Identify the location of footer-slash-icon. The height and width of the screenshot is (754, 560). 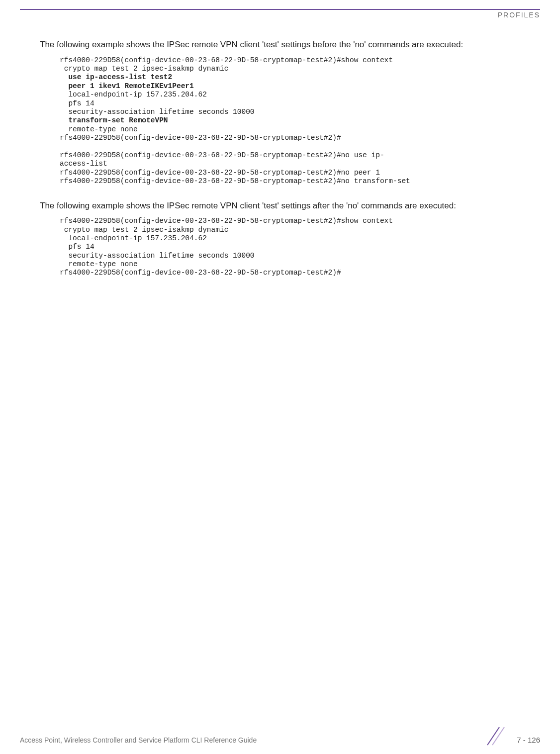
(495, 736).